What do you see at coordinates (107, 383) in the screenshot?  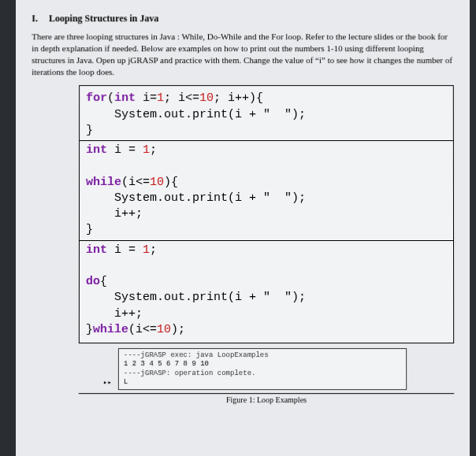 I see `output-marker: ▸▸` at bounding box center [107, 383].